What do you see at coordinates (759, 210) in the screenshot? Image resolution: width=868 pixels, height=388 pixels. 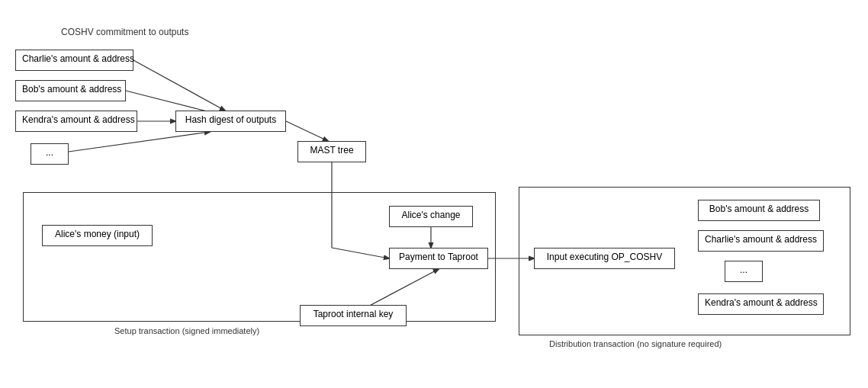 I see `bobs-right-box: Bob's amount & address` at bounding box center [759, 210].